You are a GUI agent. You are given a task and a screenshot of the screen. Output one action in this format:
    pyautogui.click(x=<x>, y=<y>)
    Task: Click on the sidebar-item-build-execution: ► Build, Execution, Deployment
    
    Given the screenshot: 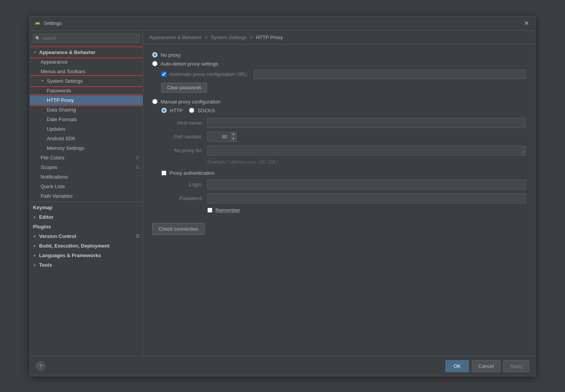 What is the action you would take?
    pyautogui.click(x=86, y=246)
    